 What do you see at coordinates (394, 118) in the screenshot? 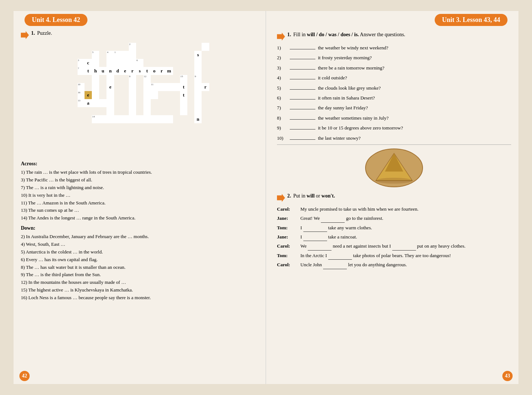
I see `question-8: 8) the weather sometimes rainy in July?` at bounding box center [394, 118].